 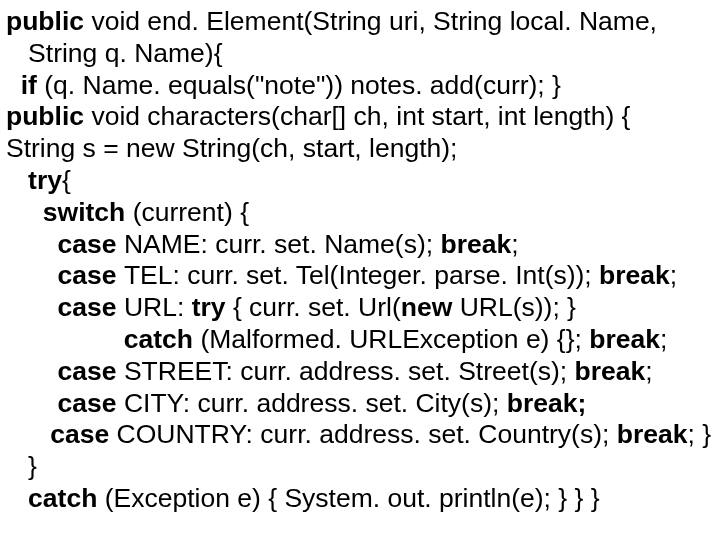 I want to click on code-text: URL:, so click(x=158, y=307).